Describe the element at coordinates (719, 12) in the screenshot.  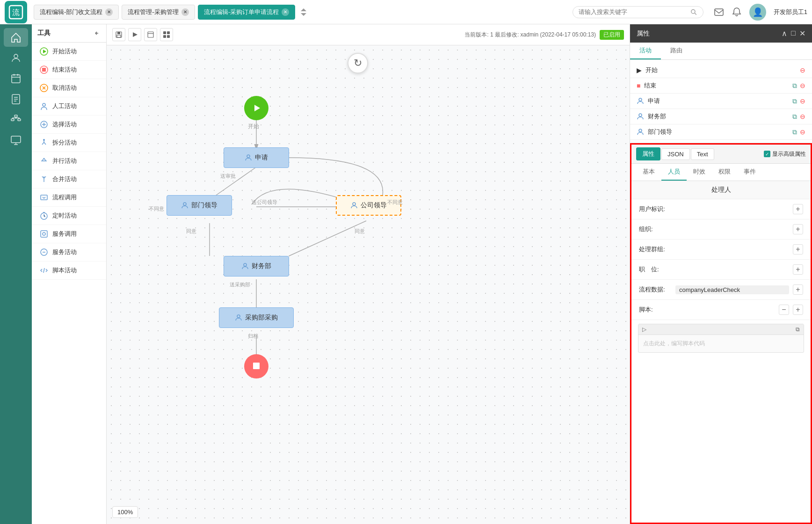
I see `message-icon` at that location.